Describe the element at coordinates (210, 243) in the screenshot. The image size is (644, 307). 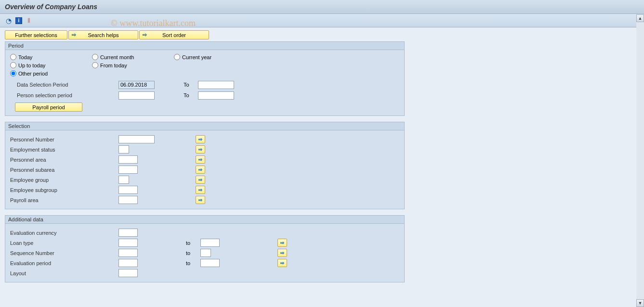
I see `loan-type-to-input` at that location.